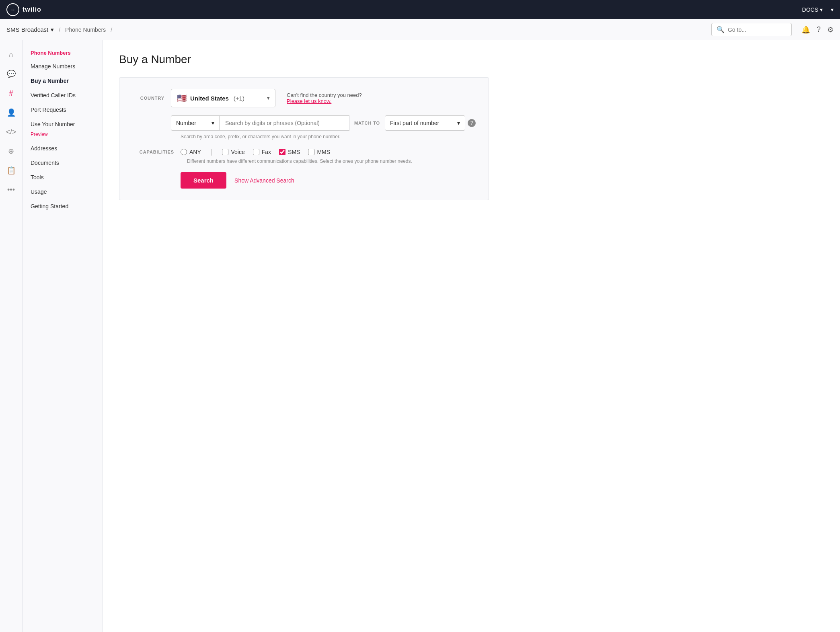 This screenshot has width=840, height=632. Describe the element at coordinates (63, 136) in the screenshot. I see `sidebar-preview-badge: Preview` at that location.